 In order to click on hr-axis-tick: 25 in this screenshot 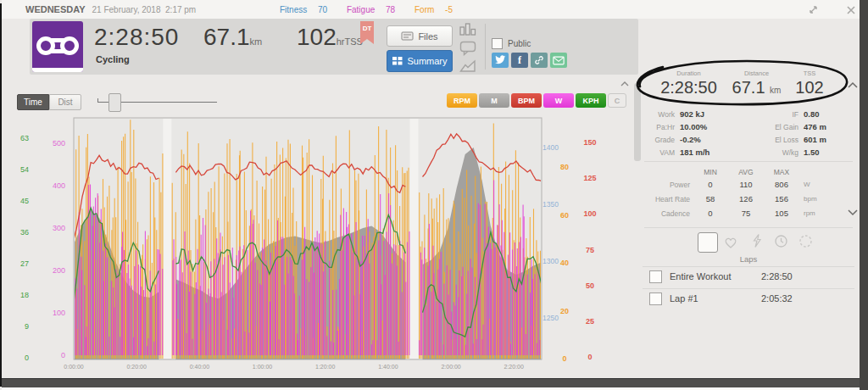, I will do `click(590, 321)`.